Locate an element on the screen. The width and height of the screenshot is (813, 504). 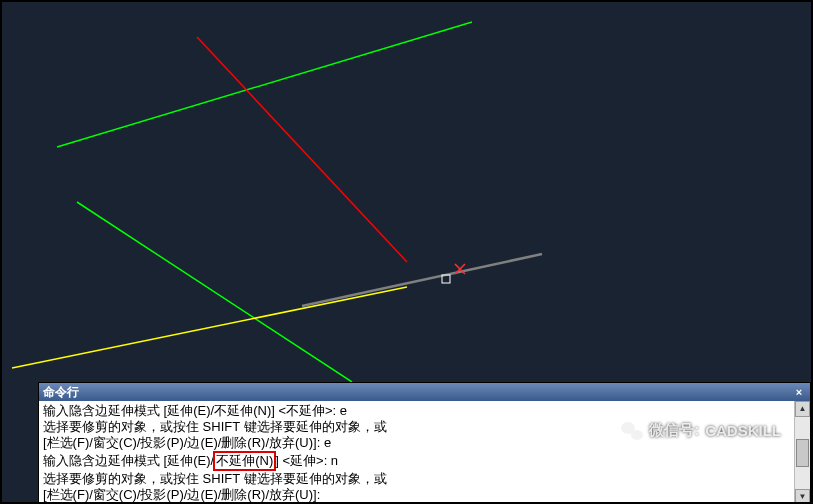
scroll-up-icon: ▲ is located at coordinates (802, 409).